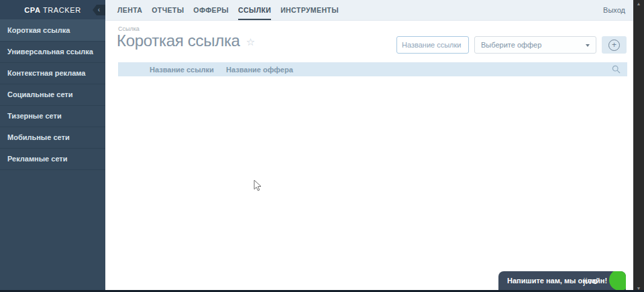 This screenshot has height=292, width=644. What do you see at coordinates (186, 41) in the screenshot?
I see `page-title-row: Короткая ссылка ☆` at bounding box center [186, 41].